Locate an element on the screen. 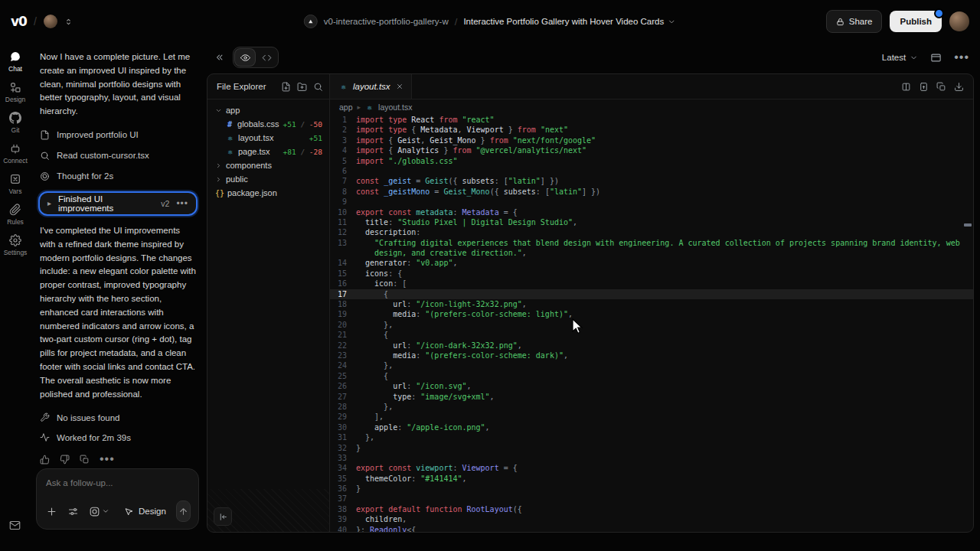 The width and height of the screenshot is (980, 551). v0-logo: v0 is located at coordinates (18, 21).